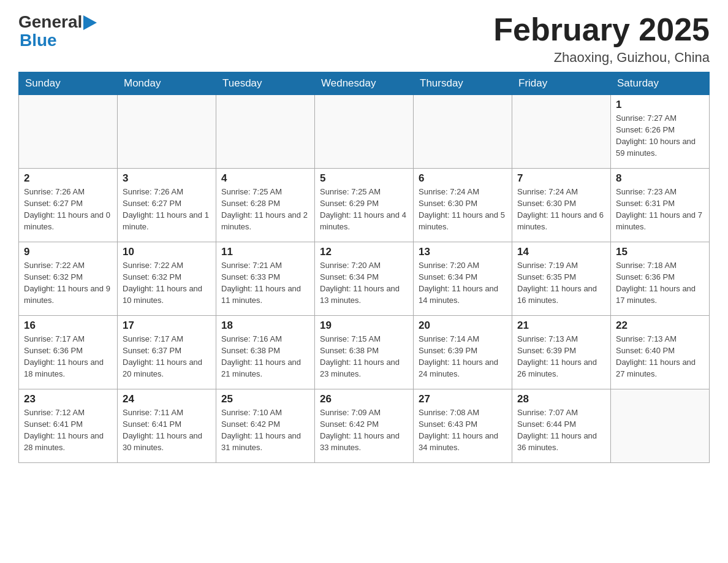 This screenshot has width=728, height=563. What do you see at coordinates (364, 353) in the screenshot?
I see `calendar-week-row: 16Sunrise: 7:17 AMSunset: 6:36 PMDayligh…` at bounding box center [364, 353].